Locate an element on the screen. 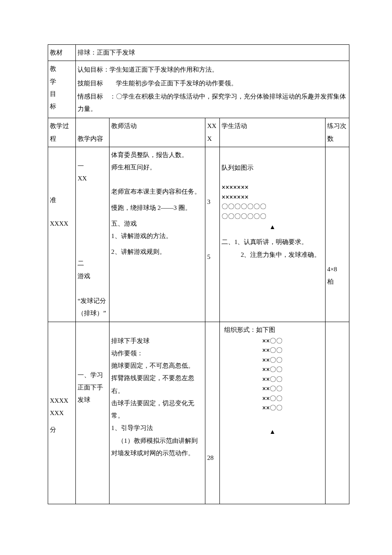 This screenshot has height=555, width=392. teacher-line: 五、游戏 is located at coordinates (157, 224).